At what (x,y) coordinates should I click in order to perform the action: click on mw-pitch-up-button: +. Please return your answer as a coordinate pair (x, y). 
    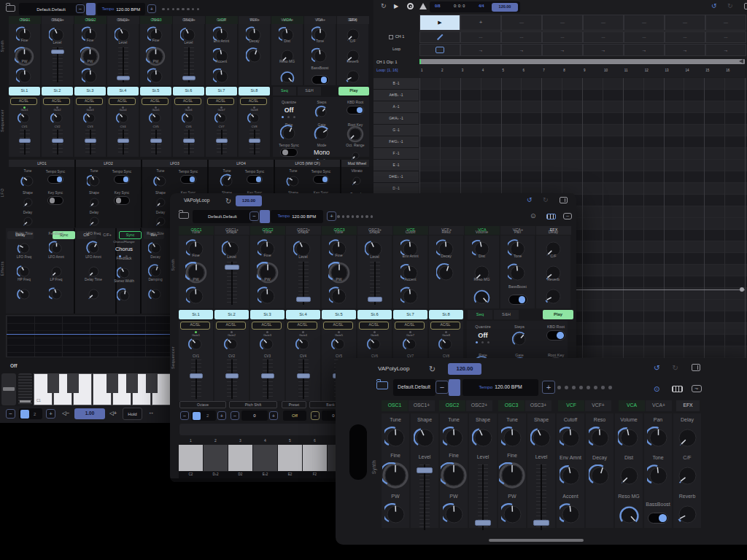
    Looking at the image, I should click on (274, 416).